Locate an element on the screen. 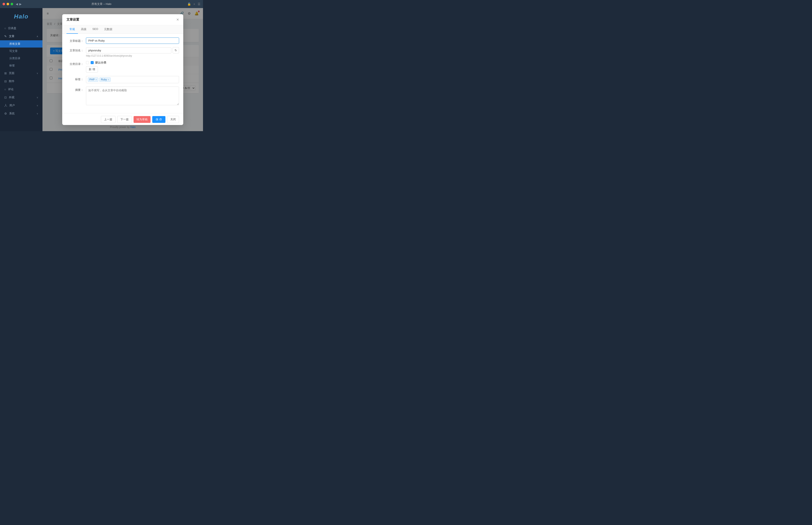 The height and width of the screenshot is (525, 812). category-label: 分类目录： is located at coordinates (75, 63).